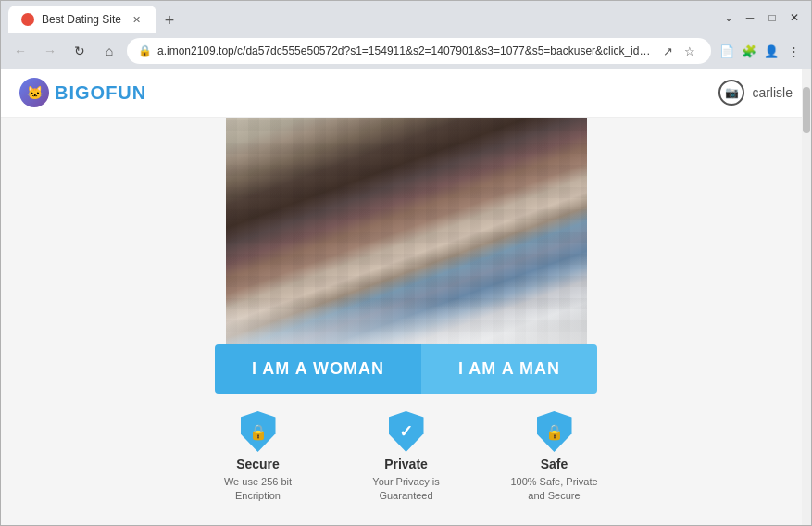  I want to click on safe-shield: 🔒, so click(555, 432).